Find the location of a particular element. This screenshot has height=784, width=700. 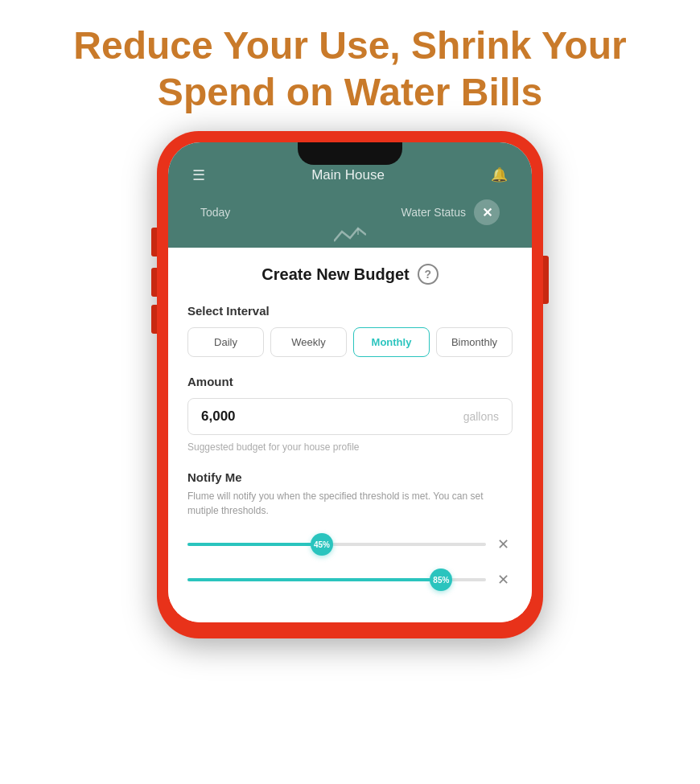

slider-track-1: 45% is located at coordinates (336, 544).